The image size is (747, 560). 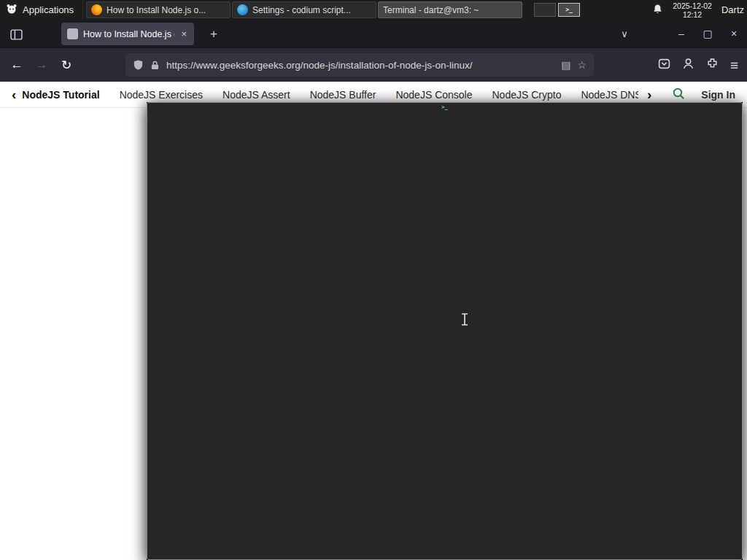 I want to click on toolbar-icons: ≡, so click(x=703, y=66).